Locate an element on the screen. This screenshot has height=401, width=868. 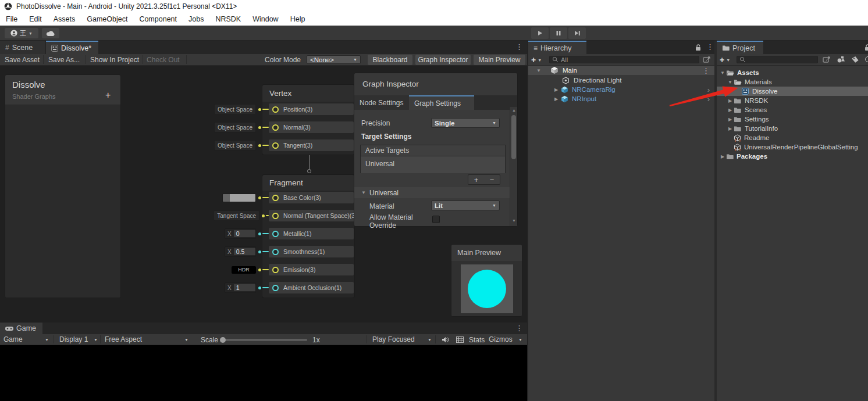
favorite-icon is located at coordinates (866, 59).